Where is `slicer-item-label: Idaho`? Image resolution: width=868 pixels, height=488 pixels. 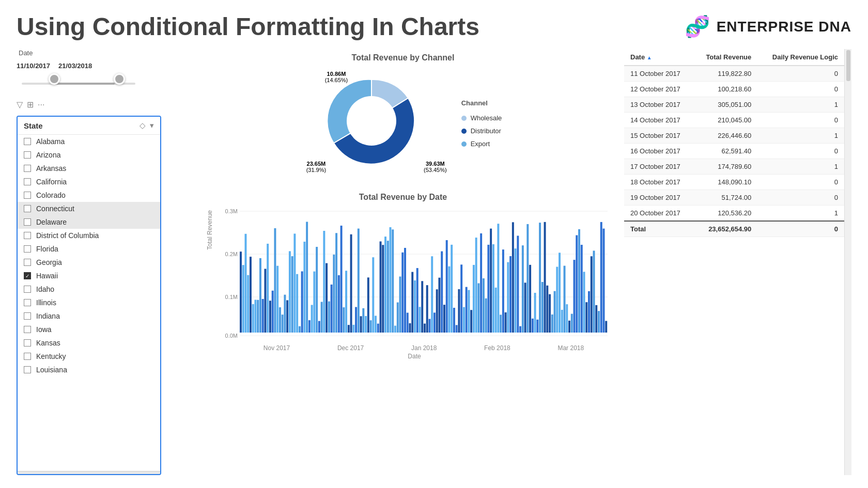
slicer-item-label: Idaho is located at coordinates (45, 289).